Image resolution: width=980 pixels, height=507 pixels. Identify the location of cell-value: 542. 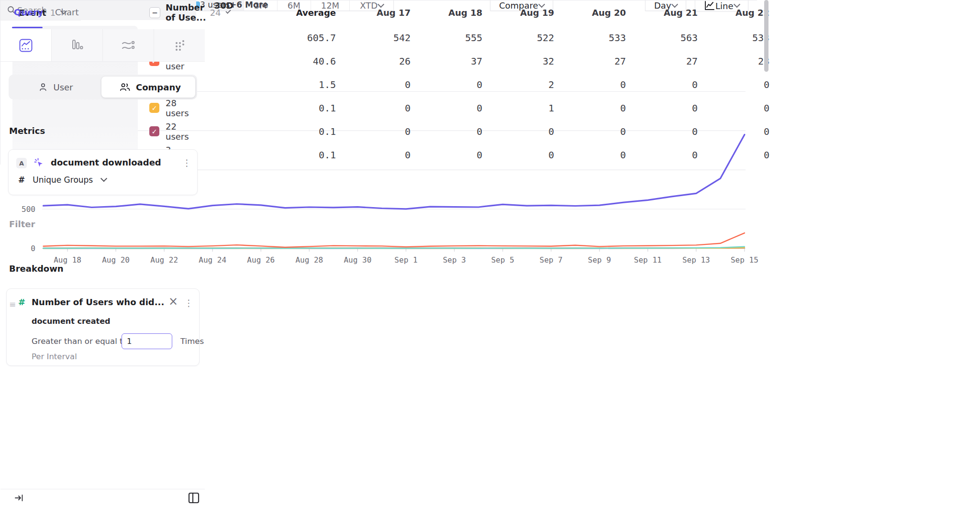
(377, 37).